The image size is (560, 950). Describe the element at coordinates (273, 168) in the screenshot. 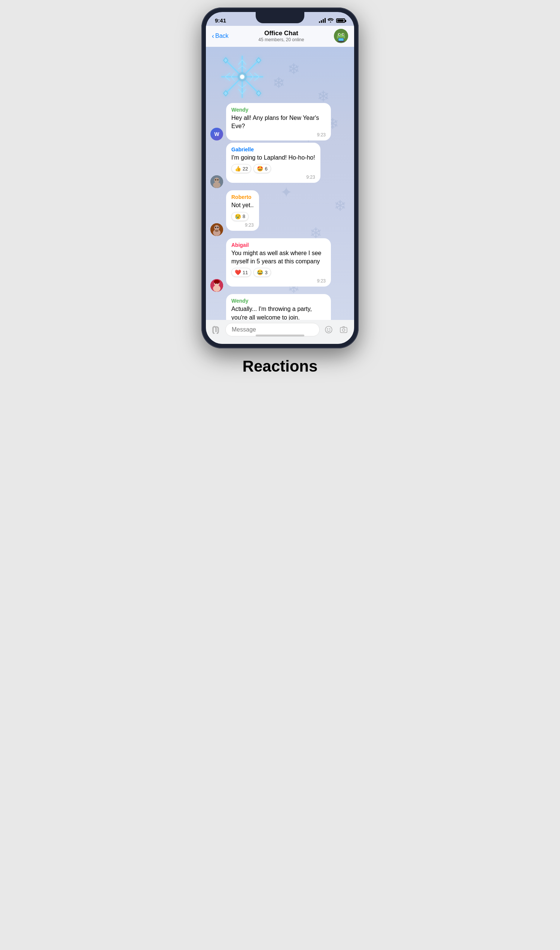

I see `reactions-gabrielle: 👍 22 🤩 6` at that location.